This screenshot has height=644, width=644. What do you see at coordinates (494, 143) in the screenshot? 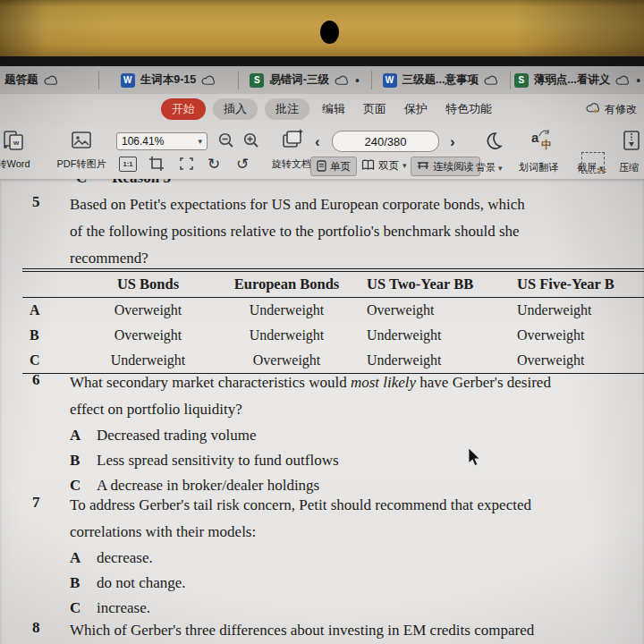
I see `background-icon` at bounding box center [494, 143].